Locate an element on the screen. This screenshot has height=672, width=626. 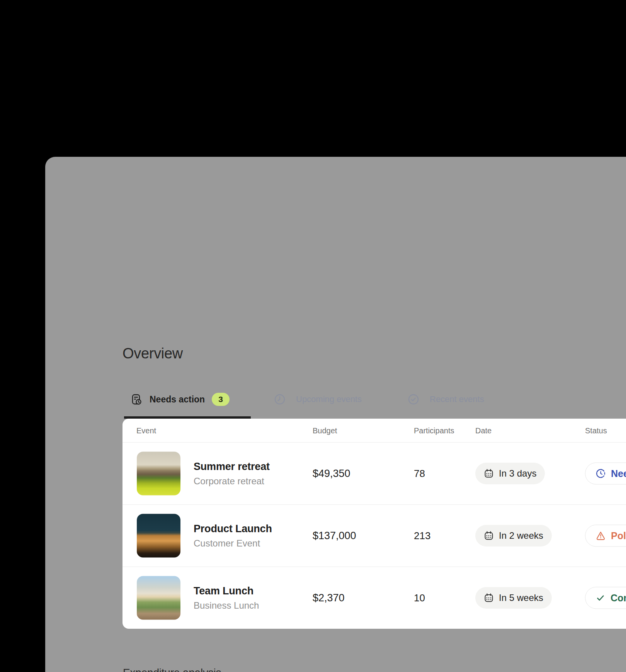
tab-recent-events-label: Recent events is located at coordinates (457, 399).